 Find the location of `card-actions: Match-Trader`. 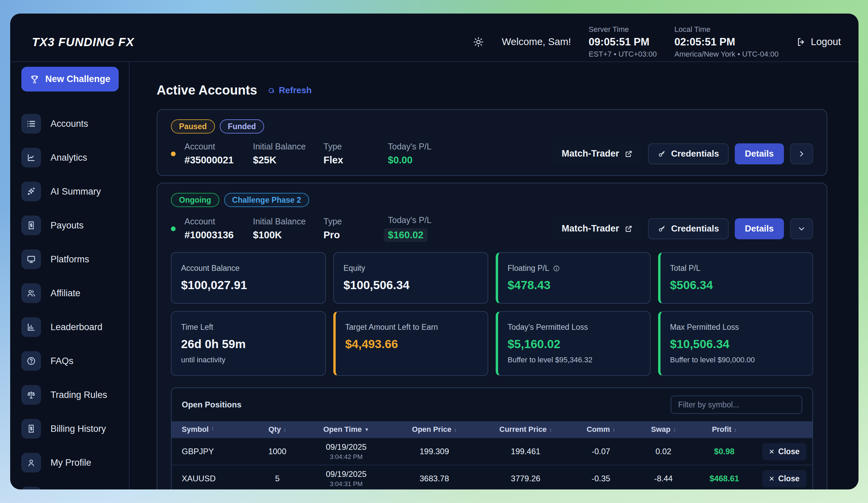

card-actions: Match-Trader is located at coordinates (683, 229).